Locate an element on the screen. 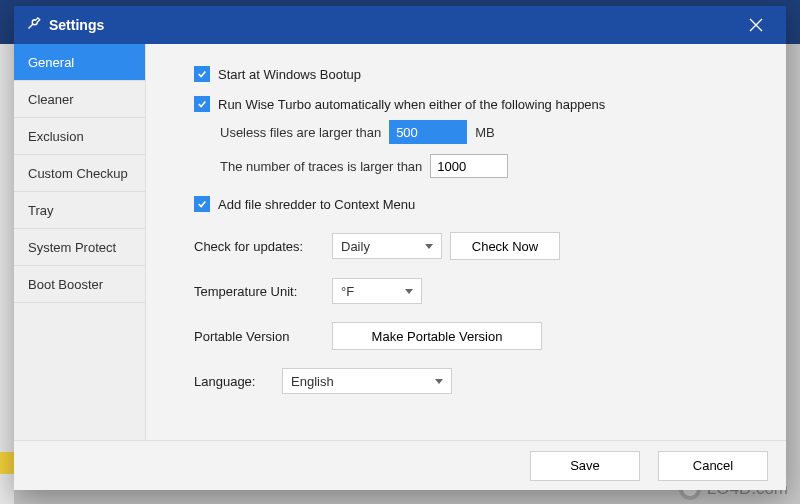 The width and height of the screenshot is (800, 504). checkbox-file-shredder: Add file shredder to Context Menu is located at coordinates (304, 204).